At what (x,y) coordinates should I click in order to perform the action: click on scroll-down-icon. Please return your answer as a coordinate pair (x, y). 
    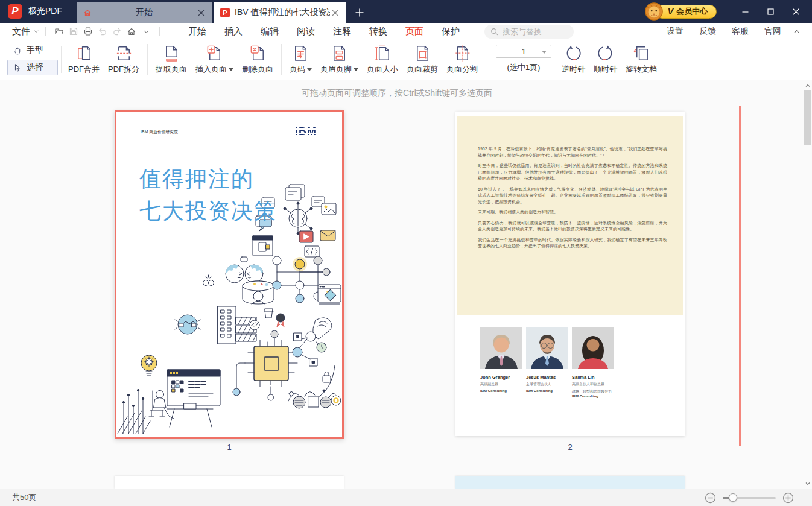
    Looking at the image, I should click on (807, 484).